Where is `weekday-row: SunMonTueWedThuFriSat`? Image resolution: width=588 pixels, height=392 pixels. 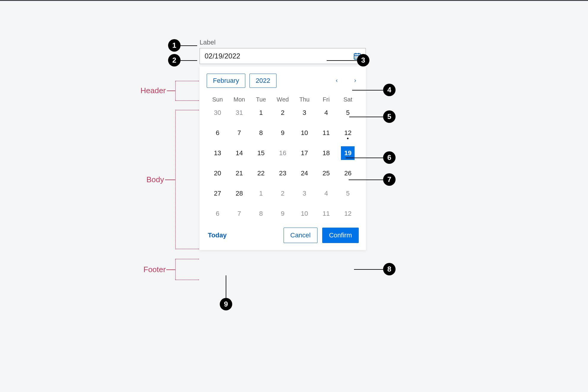
weekday-row: SunMonTueWedThuFriSat is located at coordinates (283, 100).